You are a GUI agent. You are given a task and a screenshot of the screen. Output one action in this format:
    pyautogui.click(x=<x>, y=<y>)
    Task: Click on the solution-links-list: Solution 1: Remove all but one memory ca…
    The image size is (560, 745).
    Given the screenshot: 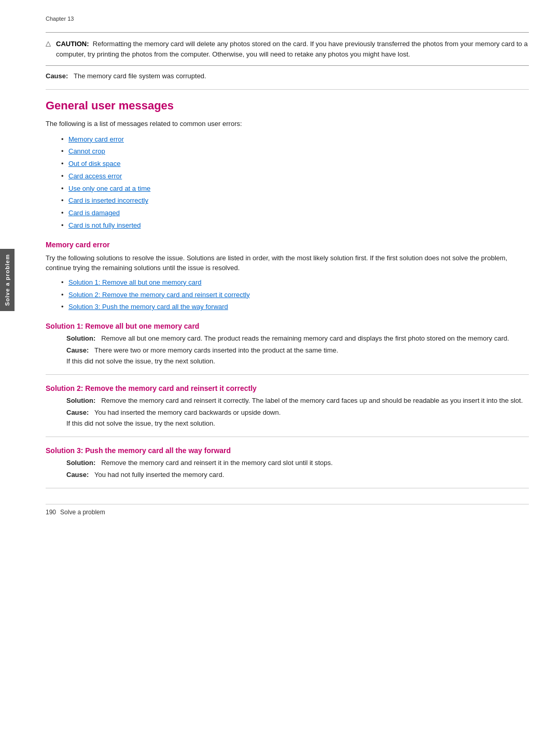 What is the action you would take?
    pyautogui.click(x=287, y=295)
    